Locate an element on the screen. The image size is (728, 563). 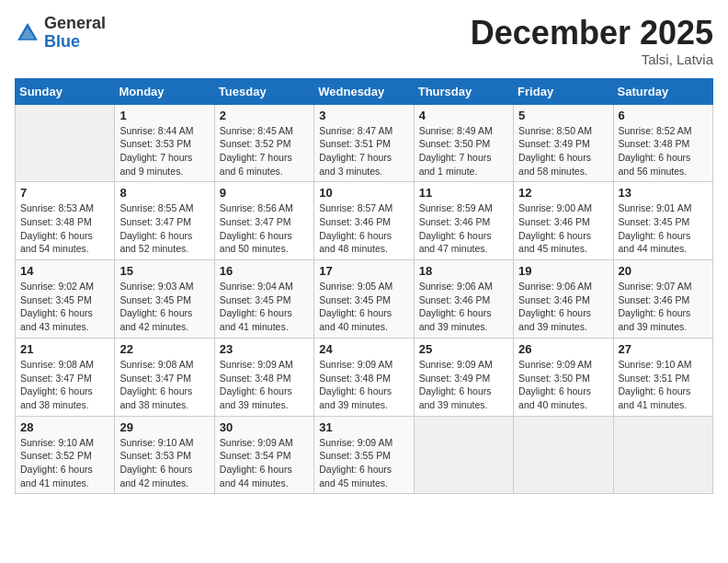
table-row: 4Sunrise: 8:49 AMSunset: 3:50 PMDaylight… is located at coordinates (463, 144).